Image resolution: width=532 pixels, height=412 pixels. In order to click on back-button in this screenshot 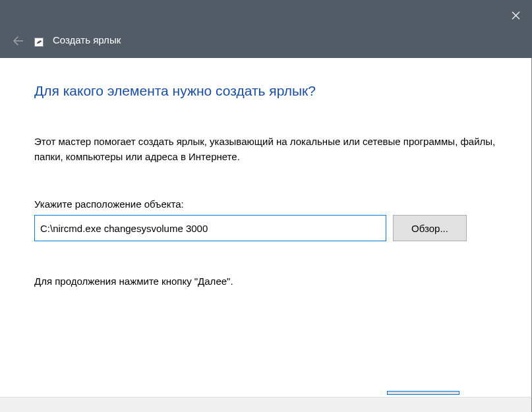, I will do `click(18, 41)`.